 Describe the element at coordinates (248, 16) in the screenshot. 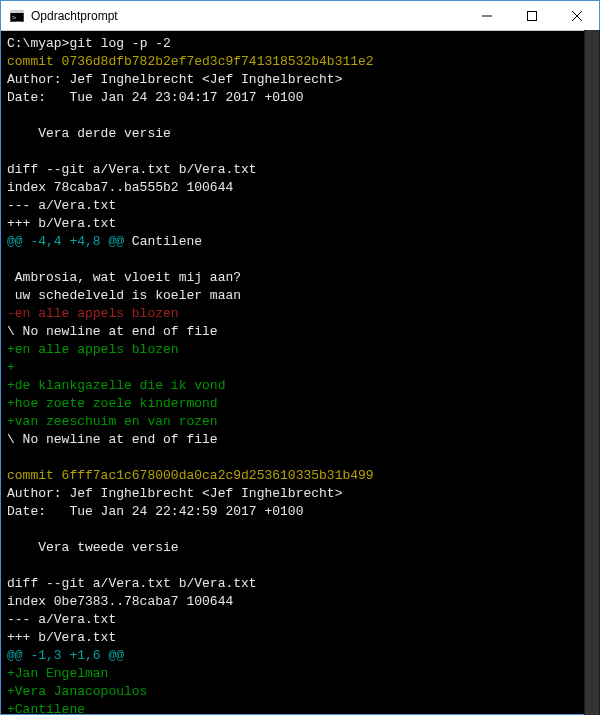

I see `window-title: Opdrachtprompt` at that location.